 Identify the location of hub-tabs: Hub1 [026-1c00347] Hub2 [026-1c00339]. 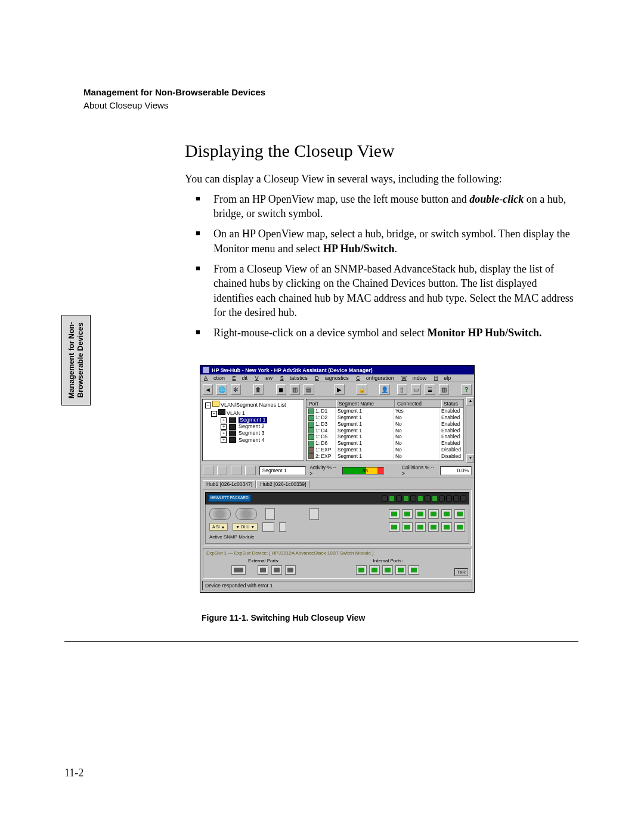
(338, 483).